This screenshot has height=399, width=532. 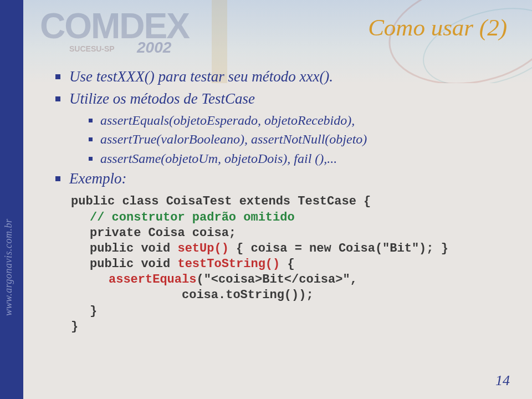 What do you see at coordinates (154, 48) in the screenshot?
I see `watermark-year: 2002` at bounding box center [154, 48].